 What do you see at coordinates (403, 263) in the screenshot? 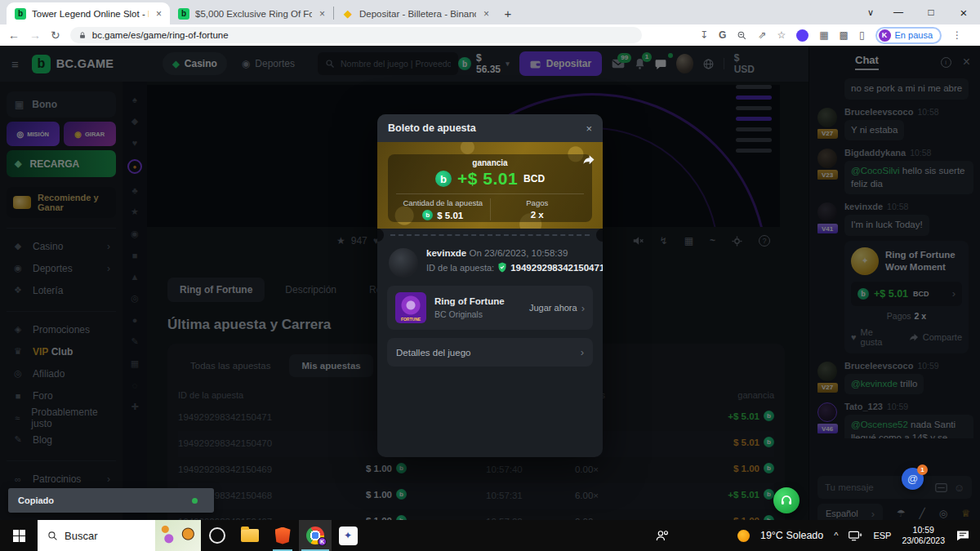
I see `avatar` at bounding box center [403, 263].